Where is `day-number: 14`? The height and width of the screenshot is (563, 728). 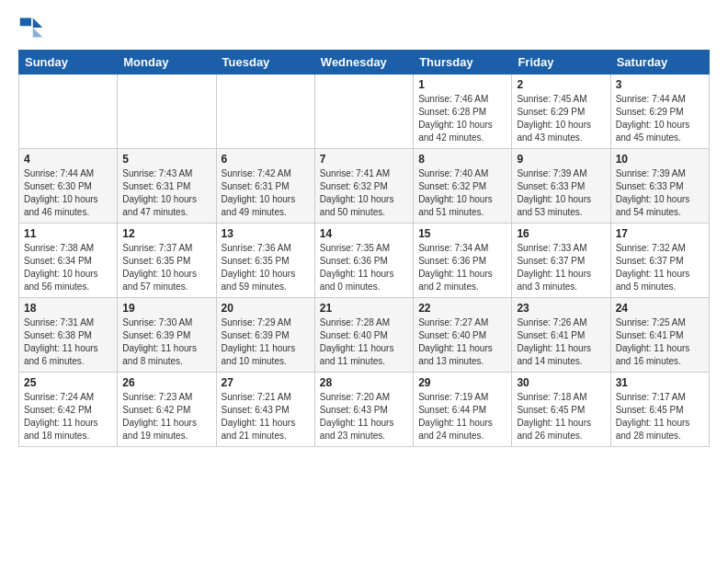 day-number: 14 is located at coordinates (364, 234).